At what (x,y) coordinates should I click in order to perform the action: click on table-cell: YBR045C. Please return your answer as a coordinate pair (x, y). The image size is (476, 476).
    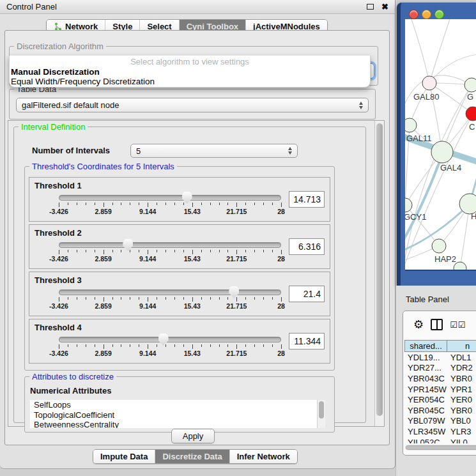
    Looking at the image, I should click on (426, 410).